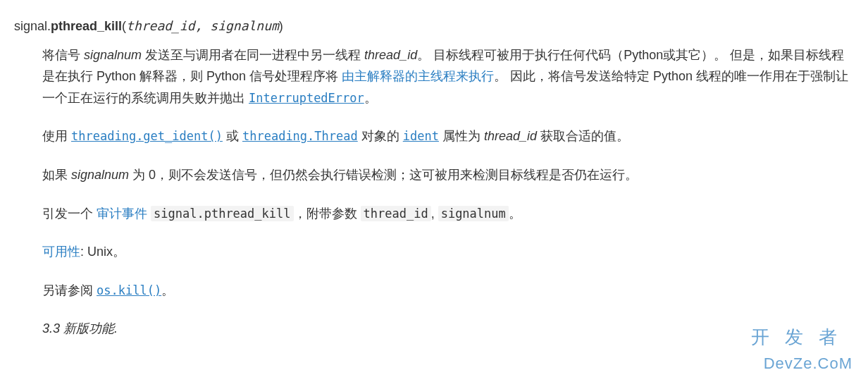 The image size is (868, 382). Describe the element at coordinates (447, 252) in the screenshot. I see `para-5-availability: 可用性: Unix。` at that location.